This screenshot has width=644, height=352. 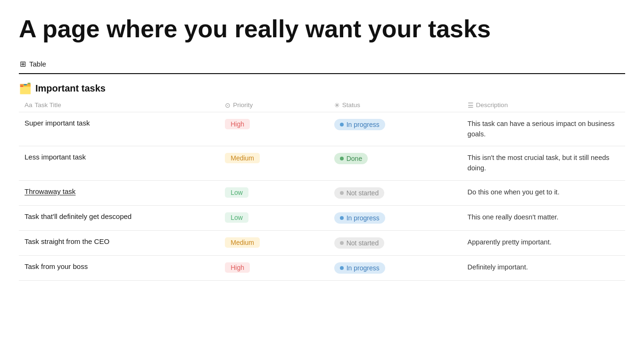 What do you see at coordinates (28, 105) in the screenshot?
I see `task-title-prefix: Aa` at bounding box center [28, 105].